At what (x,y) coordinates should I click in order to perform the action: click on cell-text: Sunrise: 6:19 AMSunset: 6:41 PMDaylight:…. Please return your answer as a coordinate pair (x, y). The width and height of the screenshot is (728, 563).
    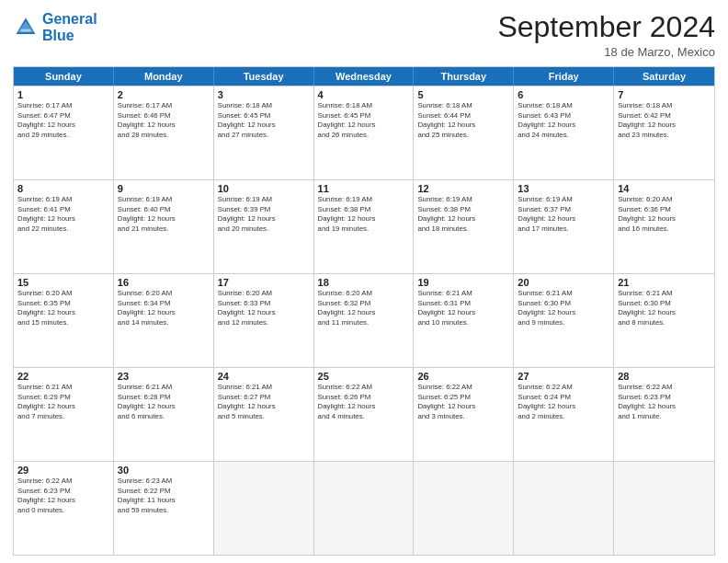
    Looking at the image, I should click on (63, 214).